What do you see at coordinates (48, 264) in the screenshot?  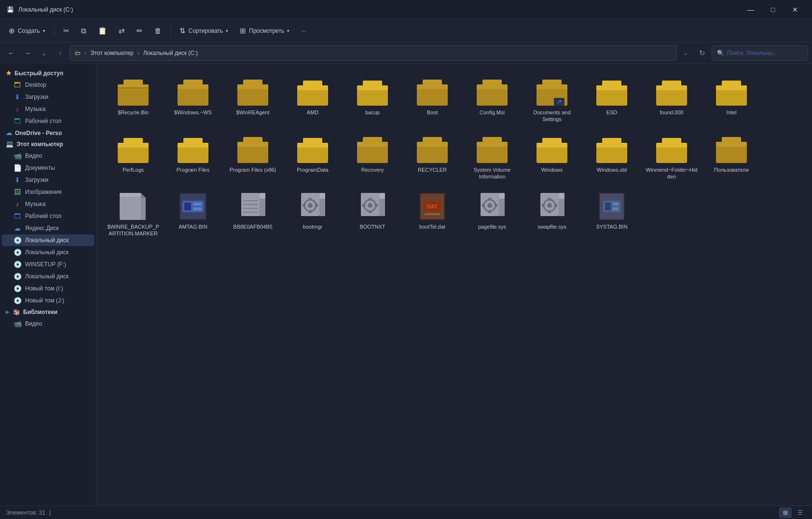 I see `sidebar-item-drive-f: 💿 WINSETUP (F:)` at bounding box center [48, 264].